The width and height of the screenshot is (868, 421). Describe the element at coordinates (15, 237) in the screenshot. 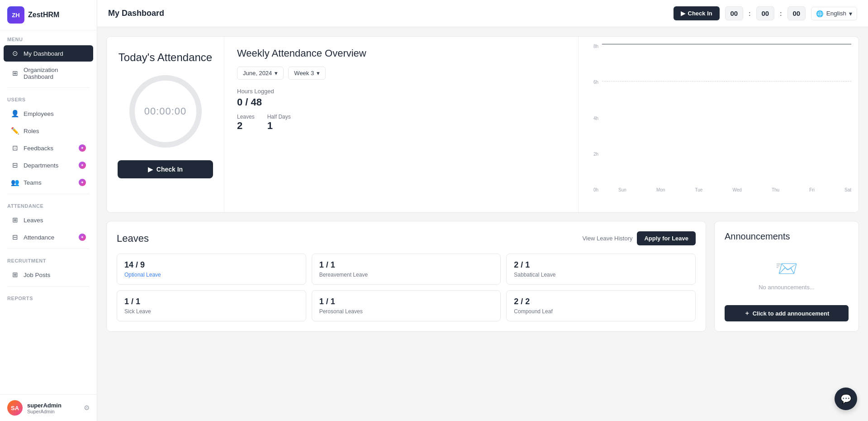

I see `attendance-icon: ⊟` at that location.